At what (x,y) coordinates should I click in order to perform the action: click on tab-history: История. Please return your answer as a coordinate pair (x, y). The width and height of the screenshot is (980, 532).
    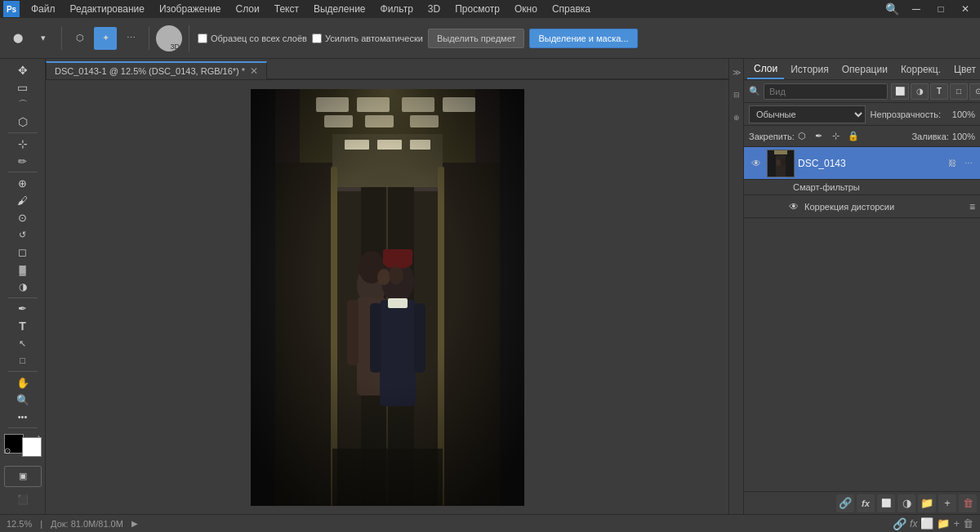
    Looking at the image, I should click on (810, 69).